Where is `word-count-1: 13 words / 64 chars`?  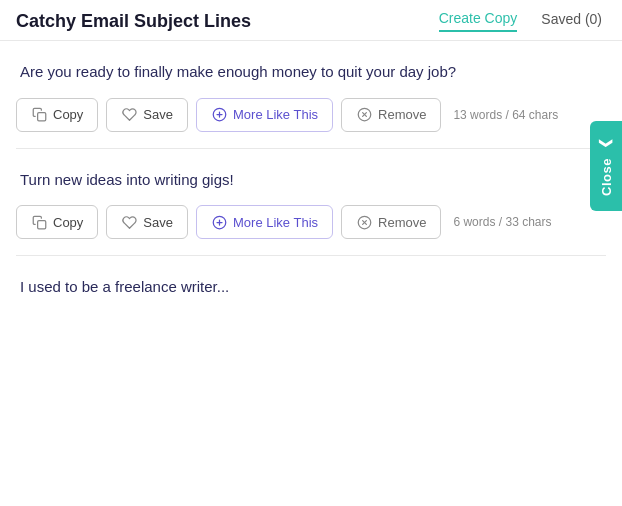 word-count-1: 13 words / 64 chars is located at coordinates (506, 115).